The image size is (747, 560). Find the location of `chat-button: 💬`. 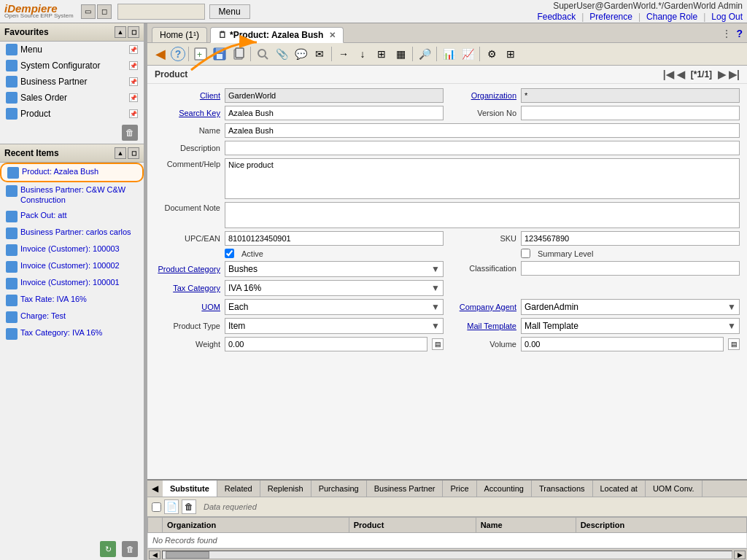

chat-button: 💬 is located at coordinates (301, 54).